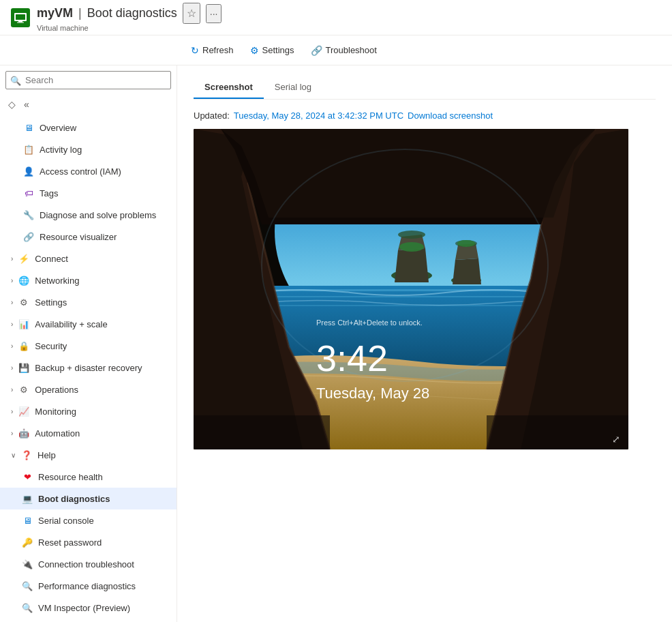  What do you see at coordinates (104, 608) in the screenshot?
I see `sidebar-item-label-vm-inspector: VM Inspector (Preview)` at bounding box center [104, 608].